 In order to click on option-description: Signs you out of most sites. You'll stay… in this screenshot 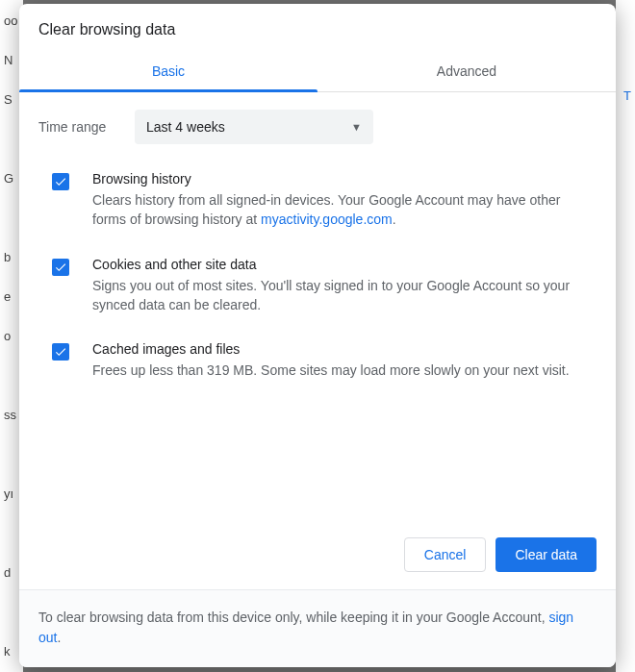, I will do `click(344, 296)`.